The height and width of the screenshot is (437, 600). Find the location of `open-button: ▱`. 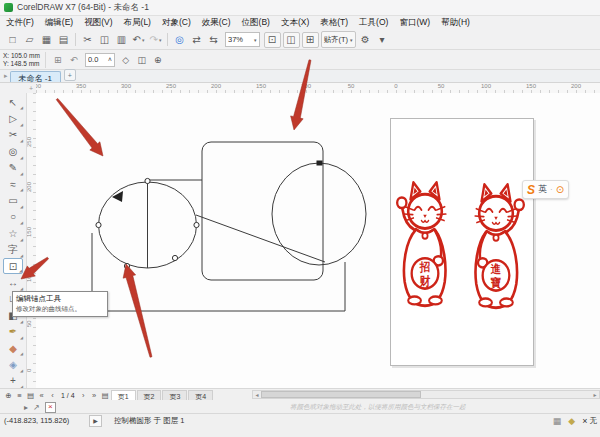

open-button: ▱ is located at coordinates (30, 40).